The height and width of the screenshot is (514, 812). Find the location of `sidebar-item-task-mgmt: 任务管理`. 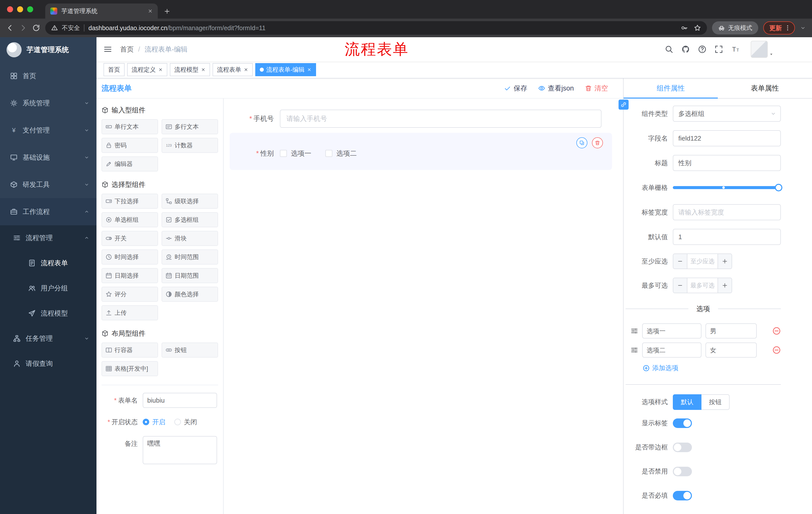

sidebar-item-task-mgmt: 任务管理 is located at coordinates (48, 339).